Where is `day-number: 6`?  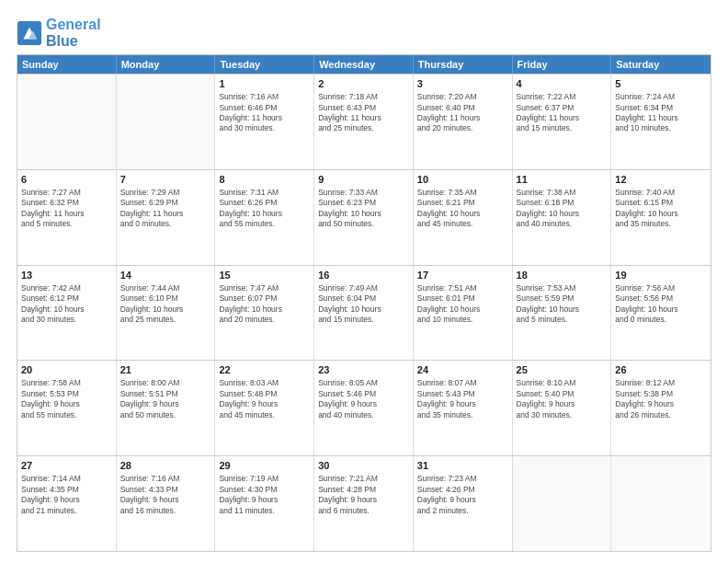 day-number: 6 is located at coordinates (66, 180).